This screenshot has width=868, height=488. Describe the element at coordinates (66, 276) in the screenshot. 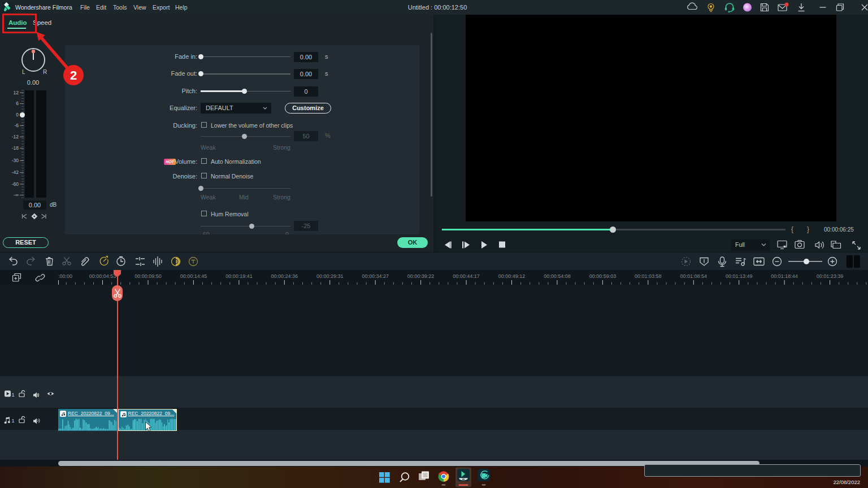

I see `svg-text: :00:00` at that location.